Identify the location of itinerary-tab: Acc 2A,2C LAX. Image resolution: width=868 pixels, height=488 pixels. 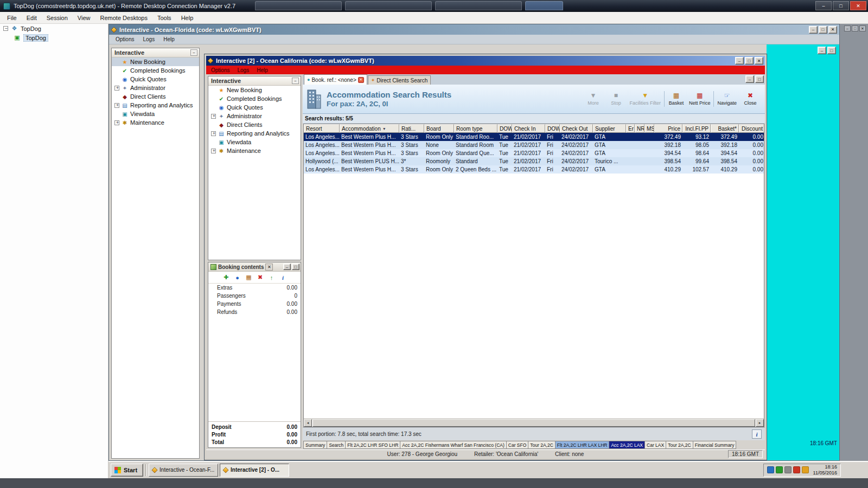
(627, 445).